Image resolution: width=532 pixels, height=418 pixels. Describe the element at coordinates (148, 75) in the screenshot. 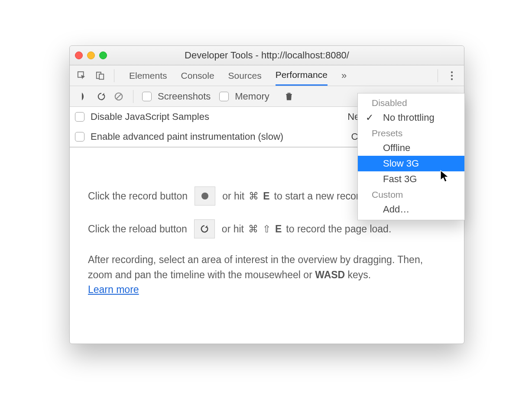

I see `tab-elements: Elements` at that location.